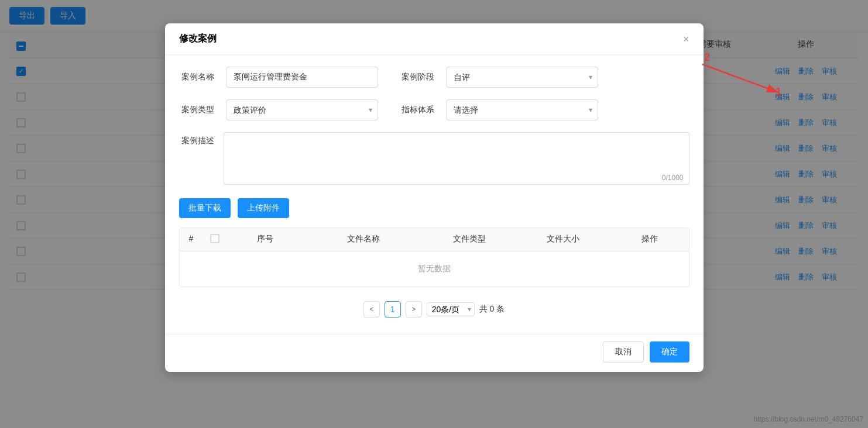  What do you see at coordinates (434, 353) in the screenshot?
I see `dialog-footer: 取消 确定` at bounding box center [434, 353].